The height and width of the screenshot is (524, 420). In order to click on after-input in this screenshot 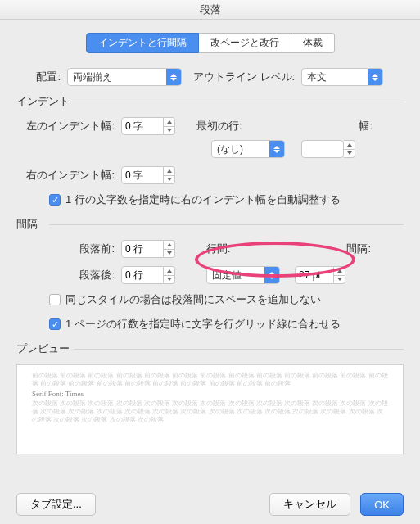, I will do `click(142, 275)`.